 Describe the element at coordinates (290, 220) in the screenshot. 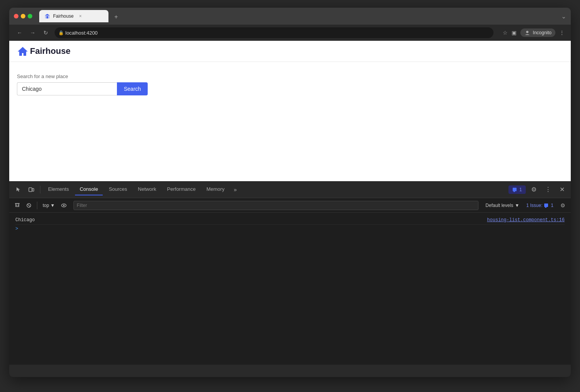

I see `console-log-entry: Chicago housing-list.component.ts:16` at that location.